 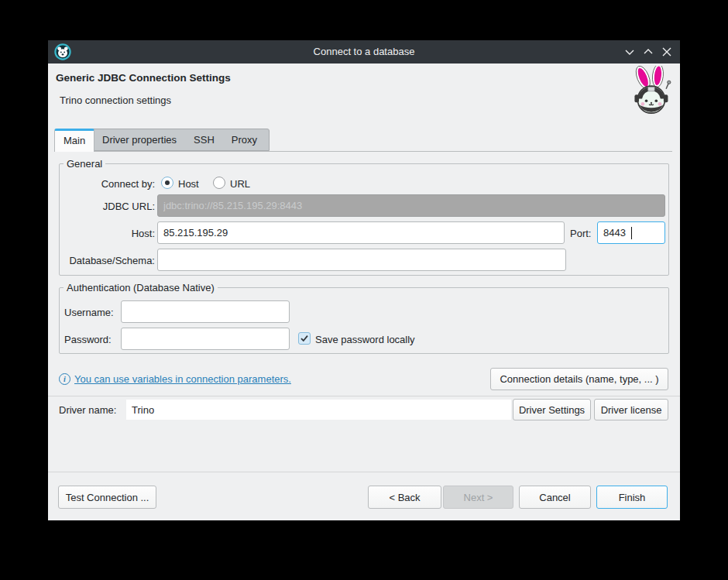 I want to click on footer-separator, so click(x=364, y=472).